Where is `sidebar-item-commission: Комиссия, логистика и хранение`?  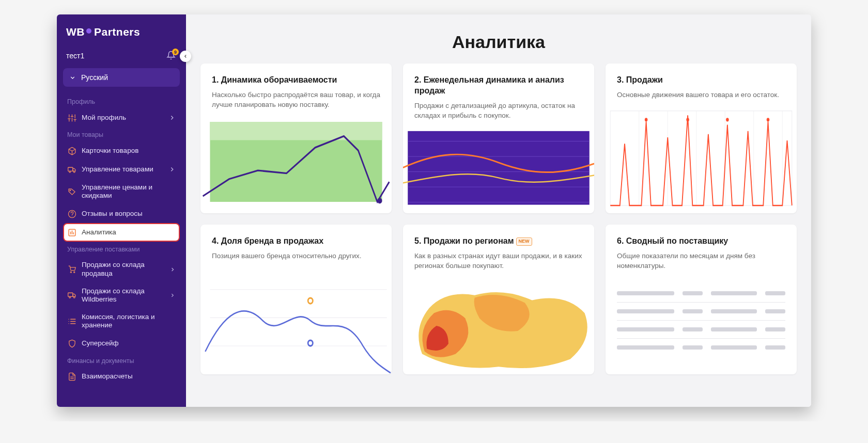 sidebar-item-commission: Комиссия, логистика и хранение is located at coordinates (121, 321).